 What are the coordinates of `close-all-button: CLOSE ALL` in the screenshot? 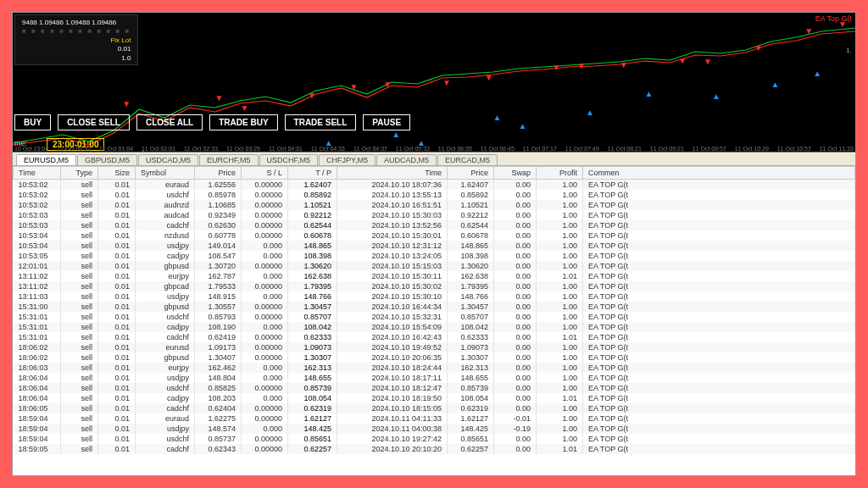 It's located at (170, 122).